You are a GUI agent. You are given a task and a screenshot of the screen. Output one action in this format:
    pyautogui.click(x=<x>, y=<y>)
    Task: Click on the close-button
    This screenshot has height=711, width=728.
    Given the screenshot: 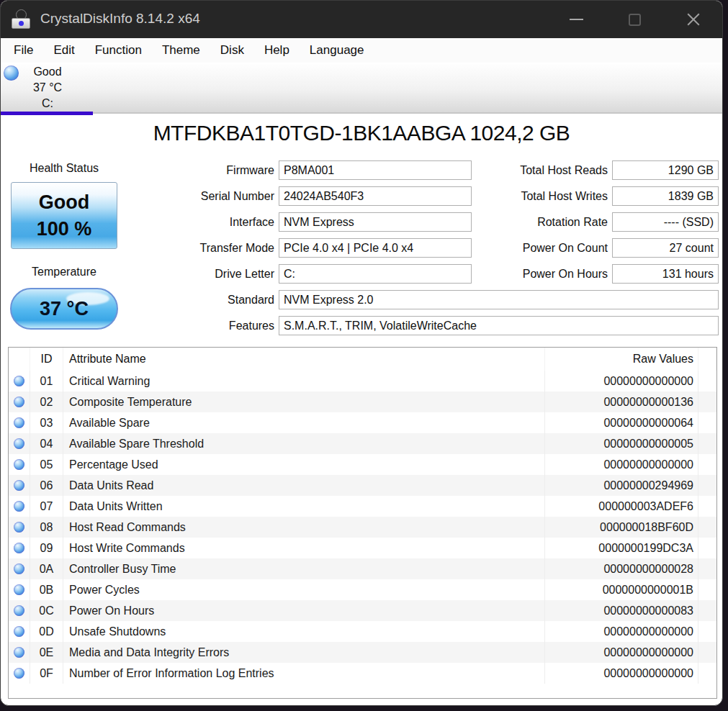 What is the action you would take?
    pyautogui.click(x=693, y=19)
    